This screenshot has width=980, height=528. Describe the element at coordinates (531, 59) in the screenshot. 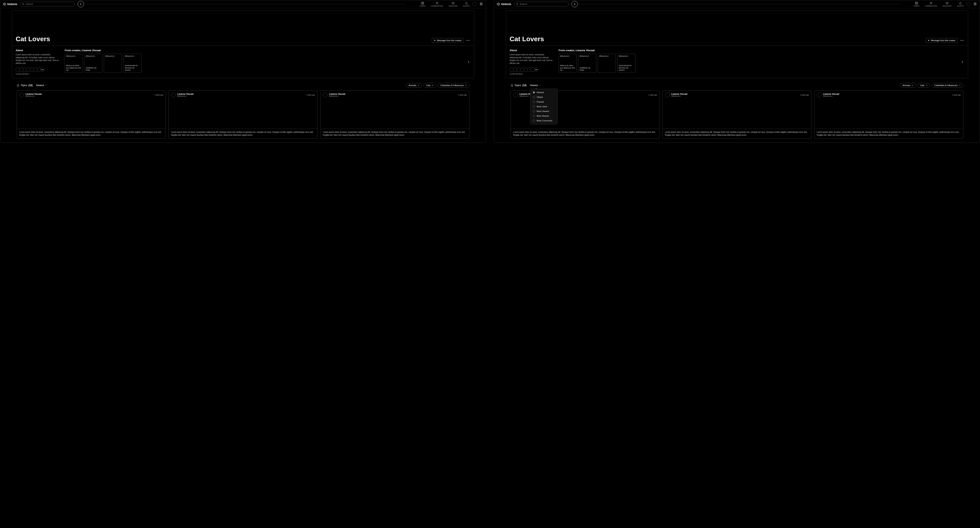

I see `about-text: Lorem ipsum dolor sit amet, consectetur …` at that location.